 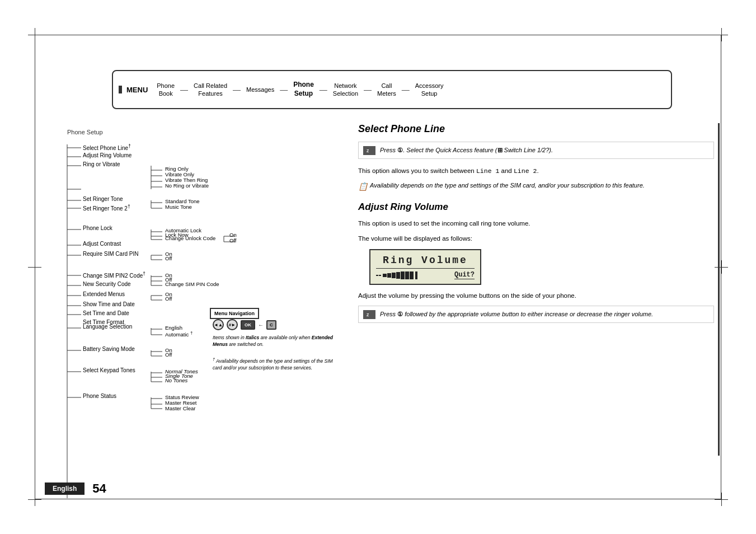 I want to click on section2-press-box: Z Press ① followed by the appropriate vo…, so click(x=536, y=315).